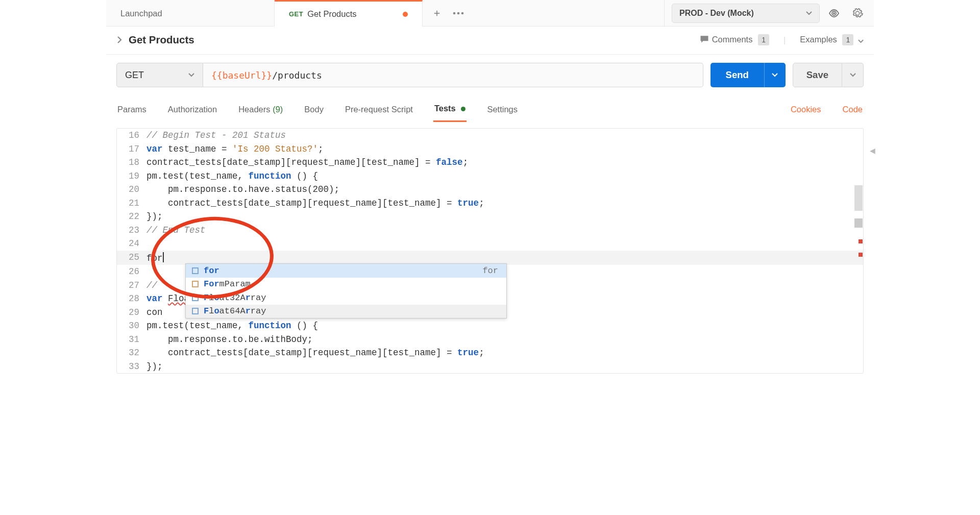 The height and width of the screenshot is (515, 980). What do you see at coordinates (834, 13) in the screenshot?
I see `environment-quicklook-button` at bounding box center [834, 13].